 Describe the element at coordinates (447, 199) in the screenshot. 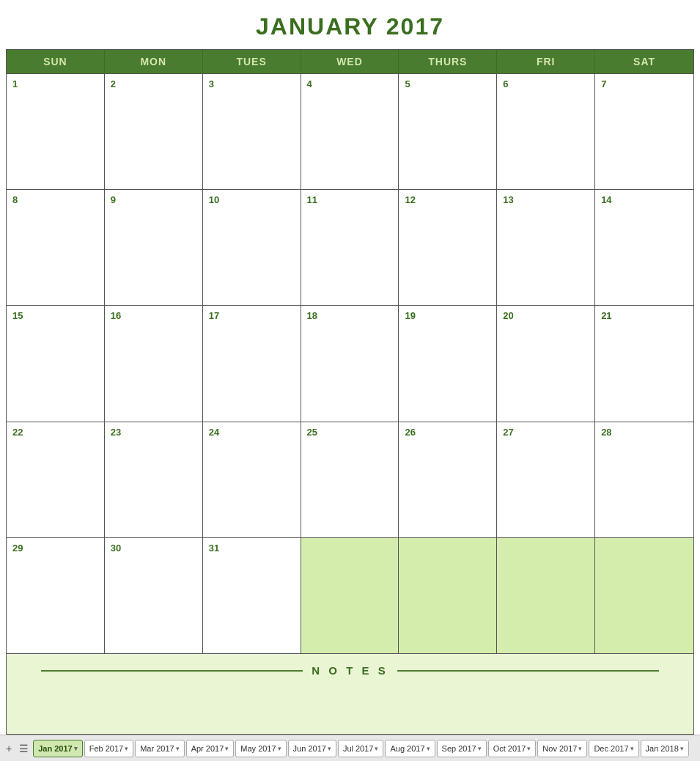

I see `day-number: 12` at that location.